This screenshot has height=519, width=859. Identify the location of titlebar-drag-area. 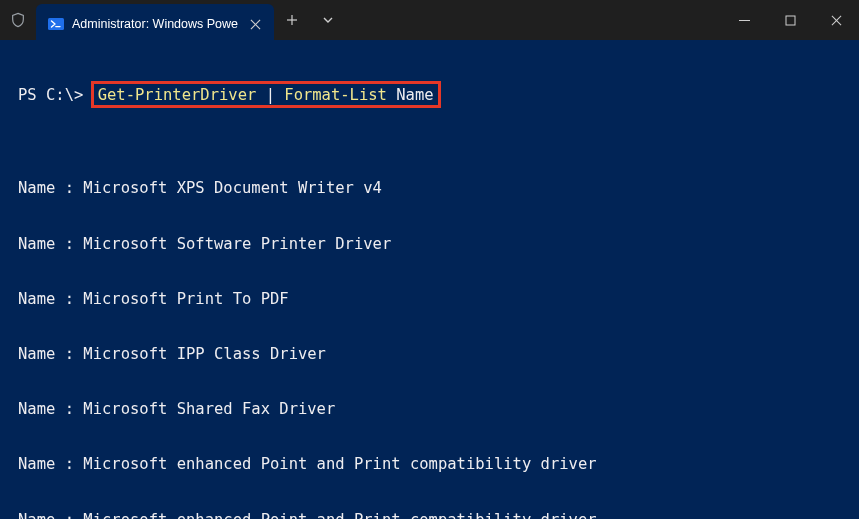
(534, 20).